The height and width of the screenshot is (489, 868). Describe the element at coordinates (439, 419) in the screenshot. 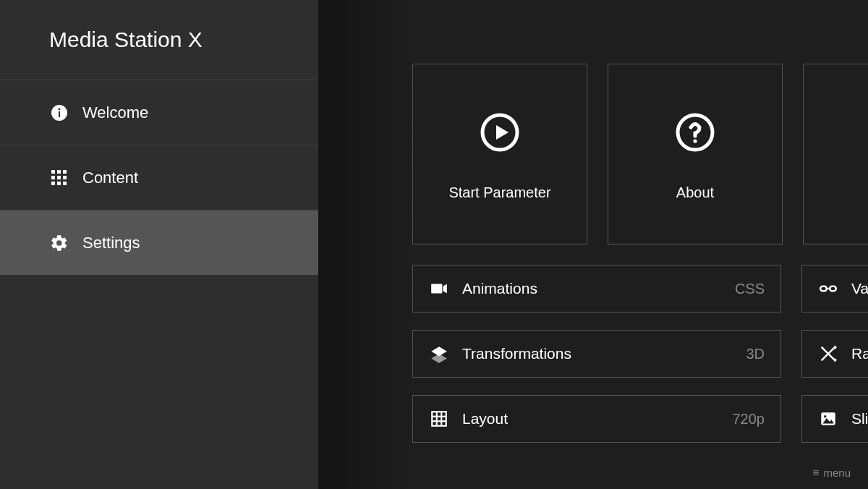

I see `grid-icon` at that location.